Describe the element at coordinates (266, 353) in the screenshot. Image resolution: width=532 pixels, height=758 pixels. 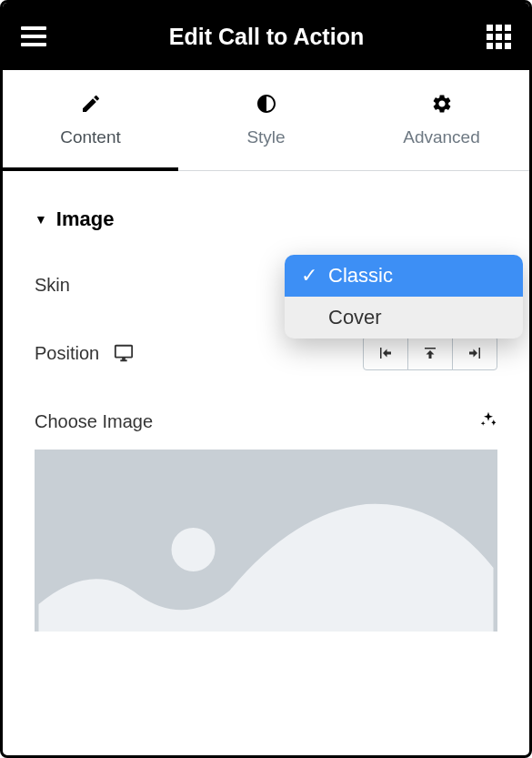
I see `control-position: Position` at that location.